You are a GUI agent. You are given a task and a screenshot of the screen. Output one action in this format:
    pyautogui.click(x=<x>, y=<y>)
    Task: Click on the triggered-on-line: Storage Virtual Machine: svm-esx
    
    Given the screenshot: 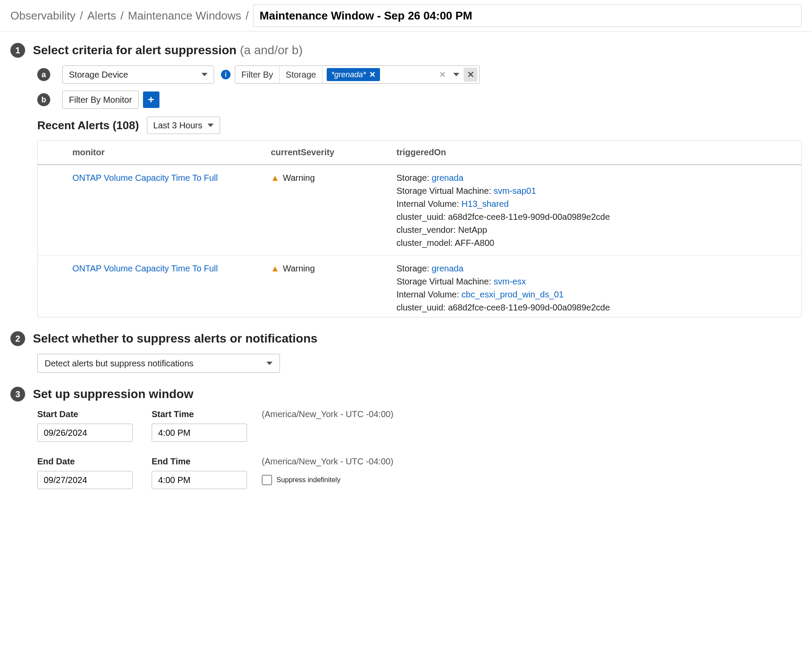 What is the action you would take?
    pyautogui.click(x=595, y=281)
    